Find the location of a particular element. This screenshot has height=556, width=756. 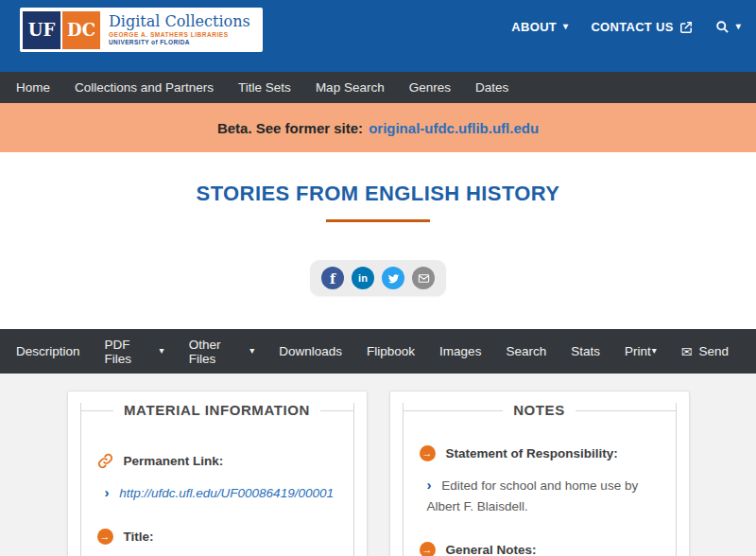

material-information-fieldset: MATERIAL INFORMATION Permanent Link: htt… is located at coordinates (217, 479).